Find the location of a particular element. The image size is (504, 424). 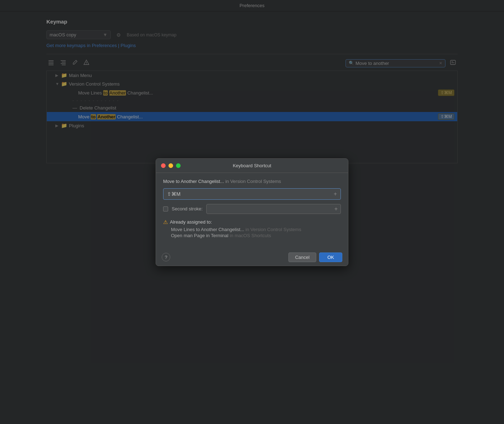

conflict-item-2: Open man Page in Terminal in macOS Short… is located at coordinates (252, 235).